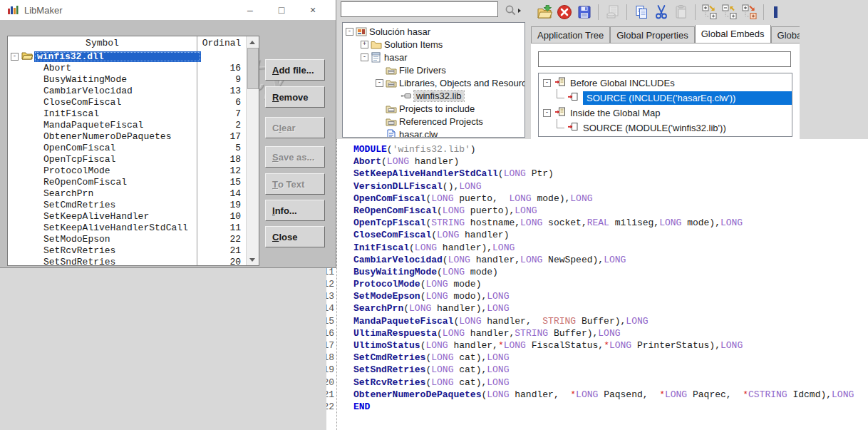 This screenshot has height=430, width=868. I want to click on scrollbar-thumb, so click(253, 68).